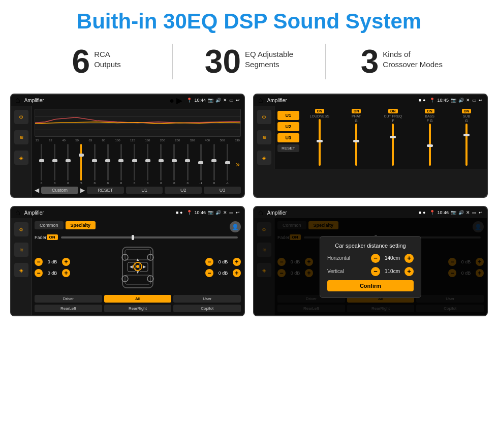 The height and width of the screenshot is (448, 498). Describe the element at coordinates (429, 137) in the screenshot. I see `channel-bass: ON BASS F G` at that location.